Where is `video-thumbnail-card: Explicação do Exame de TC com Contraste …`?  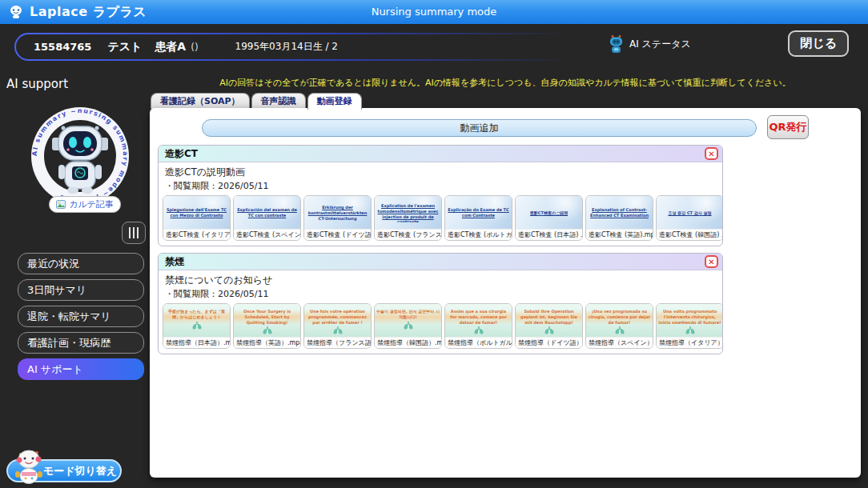 video-thumbnail-card: Explicação do Exame de TC com Contraste … is located at coordinates (479, 218).